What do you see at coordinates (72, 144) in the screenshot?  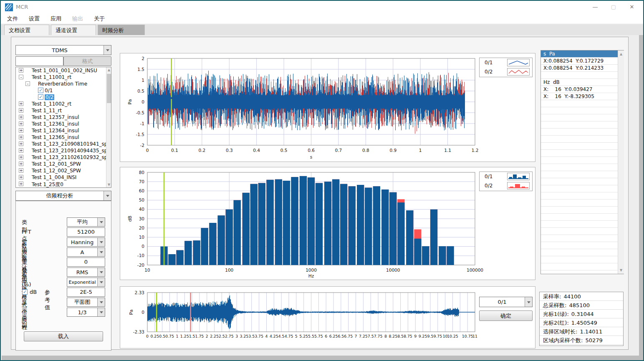 I see `tree-item-label: Test 1_123_210908101941_spw` at bounding box center [72, 144].